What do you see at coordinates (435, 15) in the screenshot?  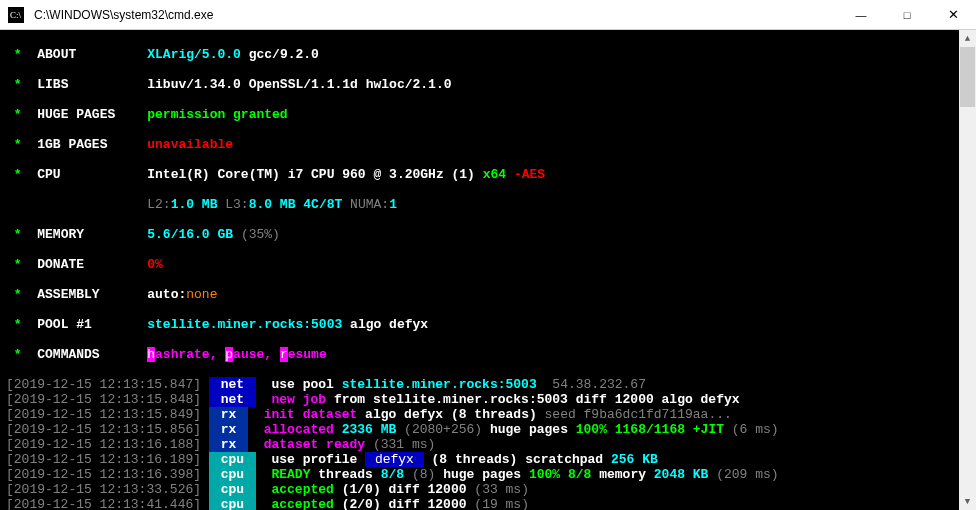 I see `window-title: C:\WINDOWS\system32\cmd.exe` at bounding box center [435, 15].